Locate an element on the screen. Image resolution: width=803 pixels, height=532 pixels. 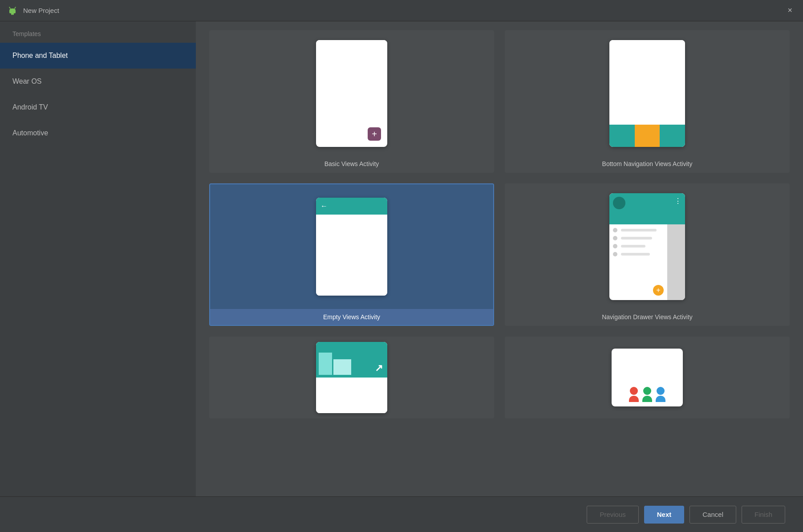
bottom-bar: Previous Next Cancel Finish is located at coordinates (402, 514).